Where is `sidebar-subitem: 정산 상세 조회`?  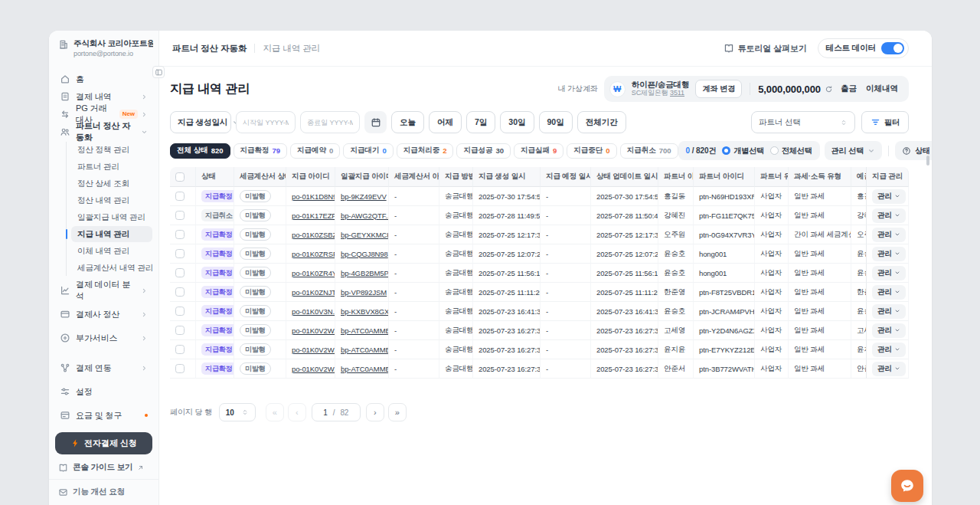
sidebar-subitem: 정산 상세 조회 is located at coordinates (112, 184).